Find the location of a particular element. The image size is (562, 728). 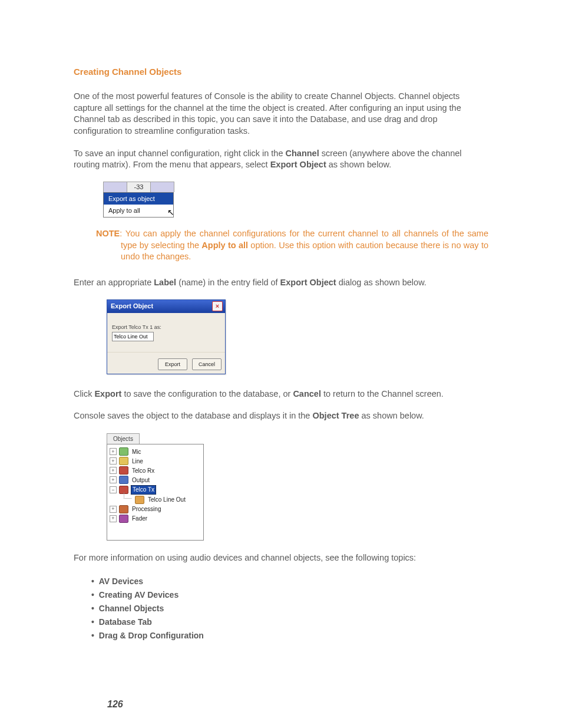

object-tree-figure: Objects + Mic + Line + is located at coordinates (297, 487).